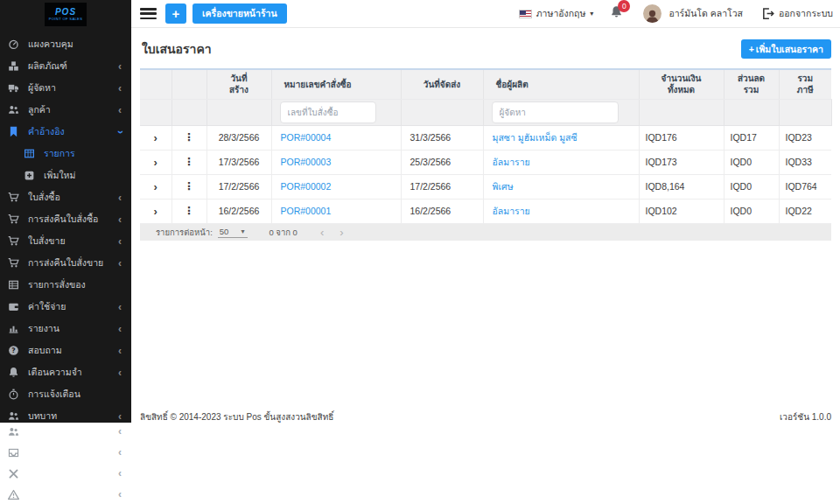 This screenshot has width=840, height=504. Describe the element at coordinates (66, 473) in the screenshot. I see `sidebar-item-tools: ‹` at that location.